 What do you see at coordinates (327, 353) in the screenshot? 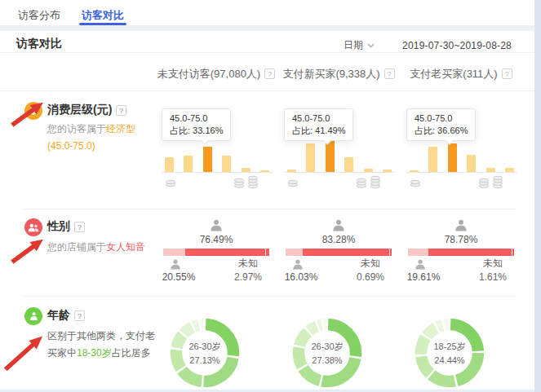
I see `donut-center-label: 26-30岁27.38%` at bounding box center [327, 353].